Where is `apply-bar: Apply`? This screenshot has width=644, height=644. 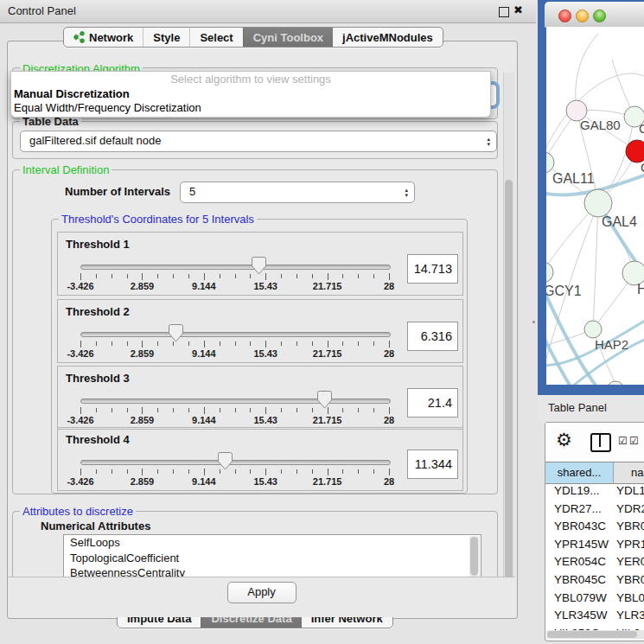
apply-bar: Apply is located at coordinates (261, 596).